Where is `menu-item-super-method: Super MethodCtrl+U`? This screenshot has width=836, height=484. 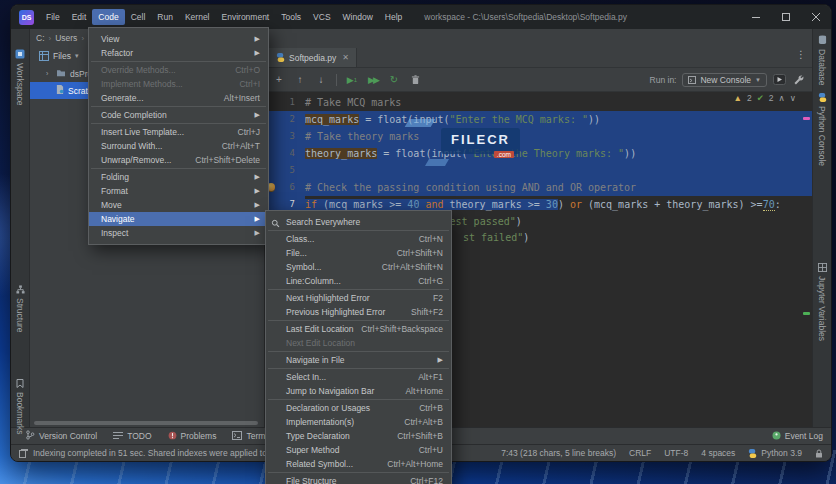 menu-item-super-method: Super MethodCtrl+U is located at coordinates (358, 450).